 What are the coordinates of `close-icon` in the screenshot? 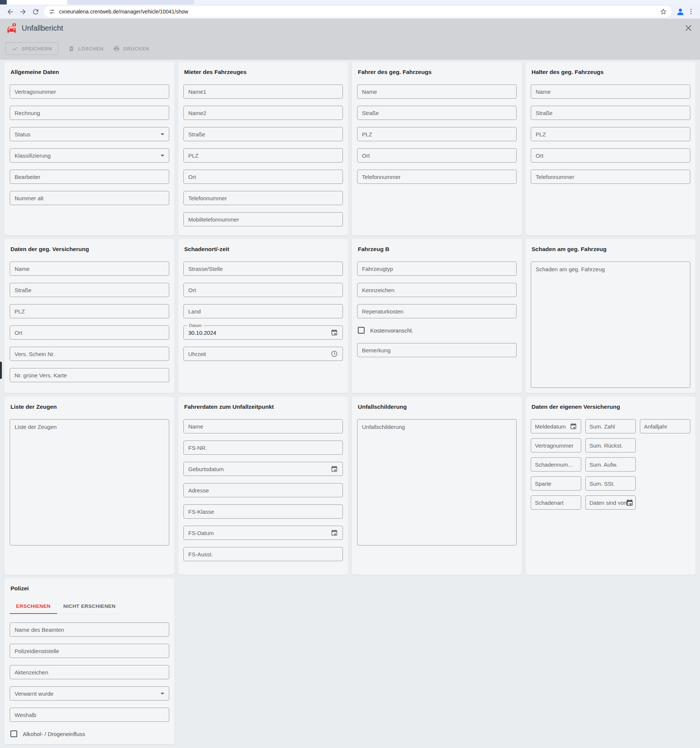 It's located at (688, 28).